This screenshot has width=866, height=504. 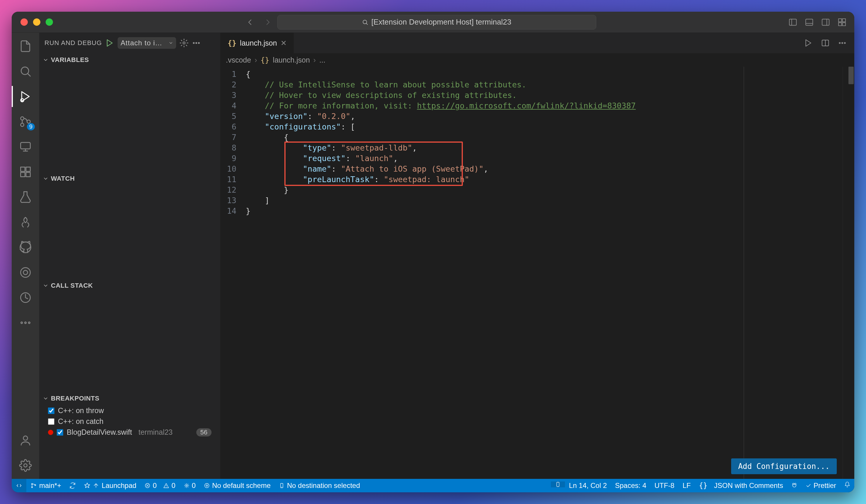 I want to click on breakpoints-header: BREAKPOINTS, so click(x=130, y=398).